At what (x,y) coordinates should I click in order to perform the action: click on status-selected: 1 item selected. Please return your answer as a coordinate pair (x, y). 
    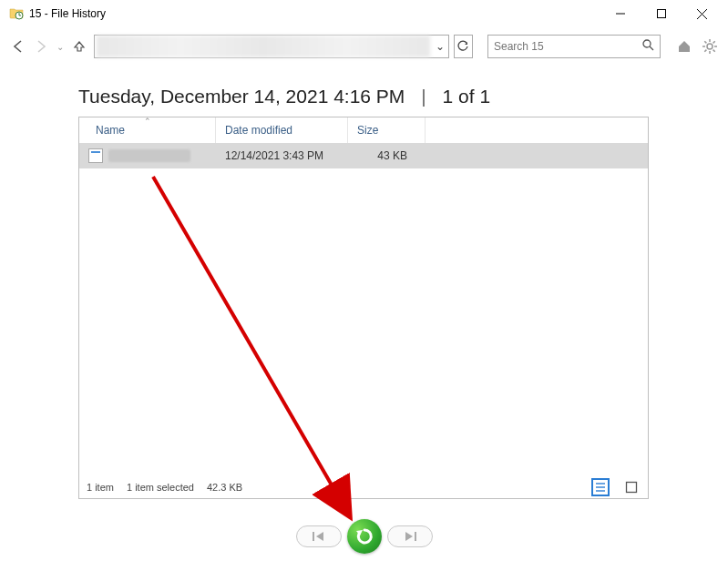
    Looking at the image, I should click on (160, 487).